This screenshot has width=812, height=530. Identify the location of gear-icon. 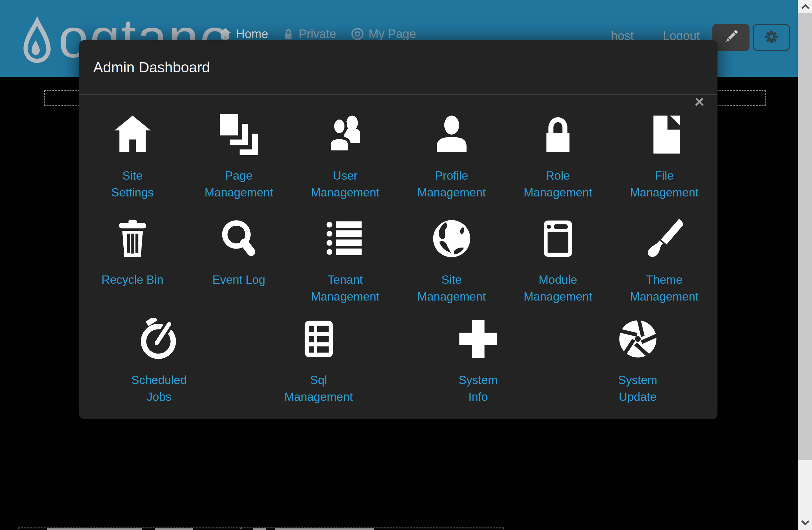
(771, 38).